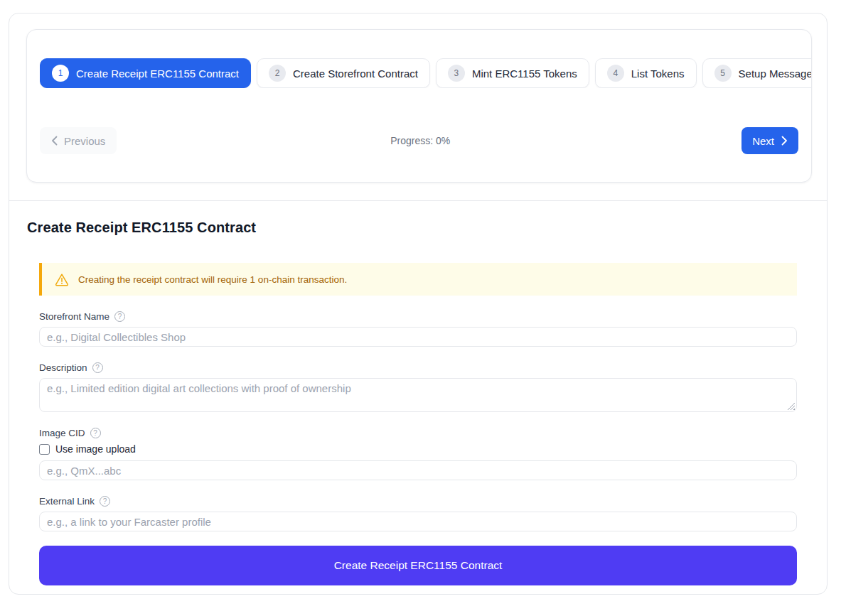 The height and width of the screenshot is (616, 846). I want to click on field-storefront-name: Storefront Name ?, so click(418, 329).